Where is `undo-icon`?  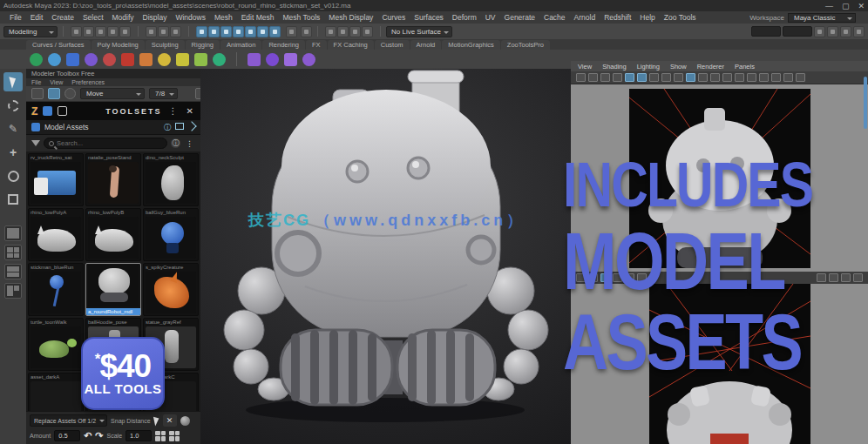
undo-icon is located at coordinates (113, 31).